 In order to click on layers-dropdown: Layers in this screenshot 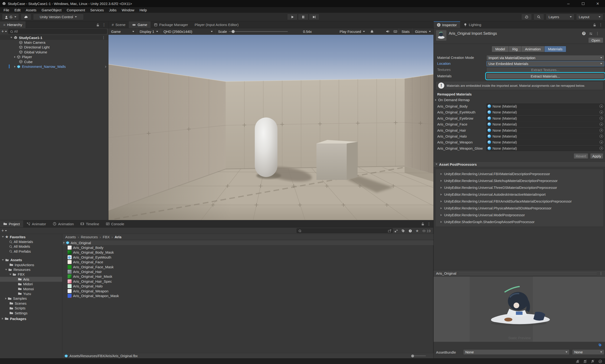, I will do `click(560, 17)`.